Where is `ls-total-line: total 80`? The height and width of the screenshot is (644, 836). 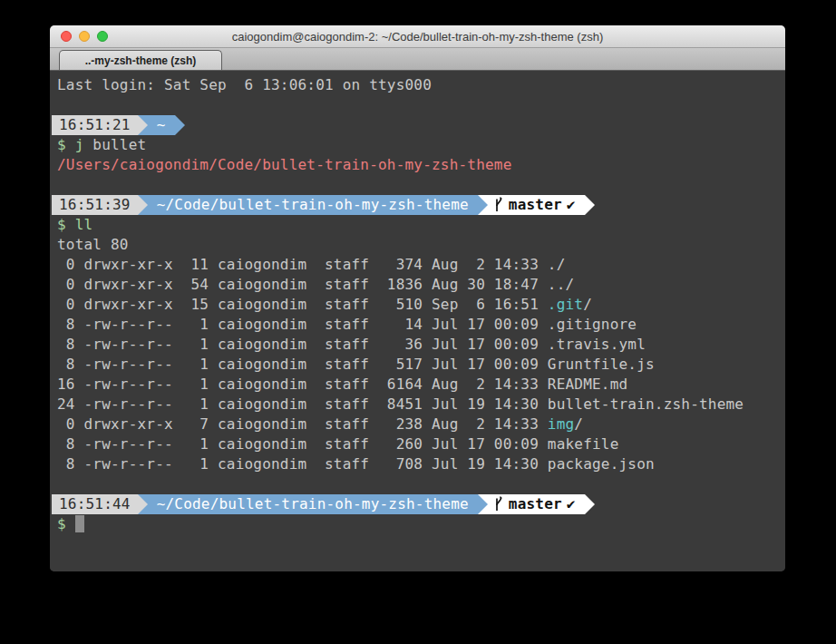
ls-total-line: total 80 is located at coordinates (421, 245).